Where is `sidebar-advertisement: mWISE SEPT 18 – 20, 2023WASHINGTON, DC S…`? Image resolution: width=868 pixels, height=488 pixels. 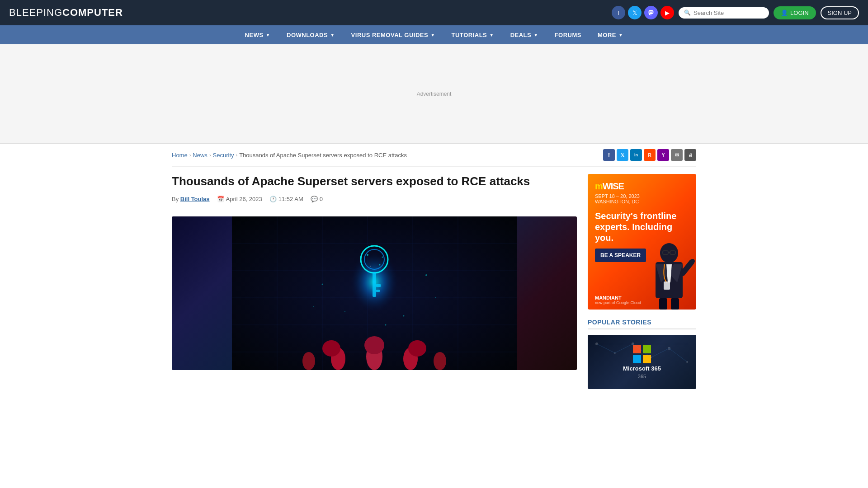 sidebar-advertisement: mWISE SEPT 18 – 20, 2023WASHINGTON, DC S… is located at coordinates (642, 242).